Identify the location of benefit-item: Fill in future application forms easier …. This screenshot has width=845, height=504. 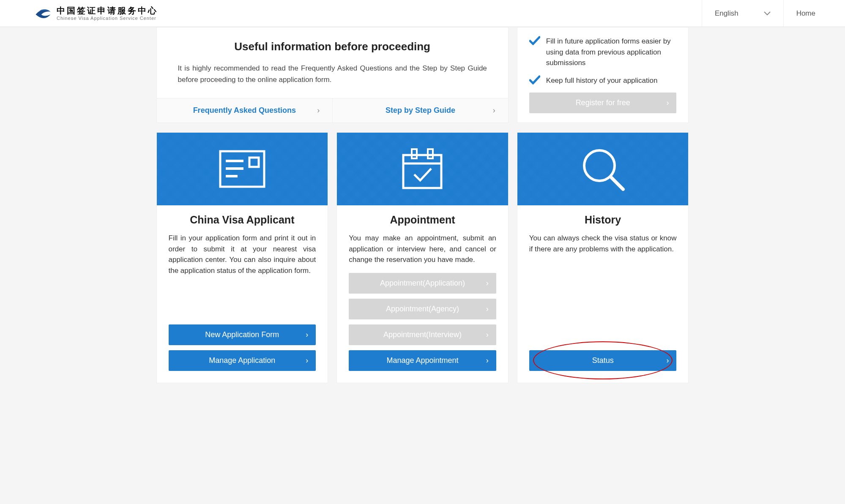
(603, 52).